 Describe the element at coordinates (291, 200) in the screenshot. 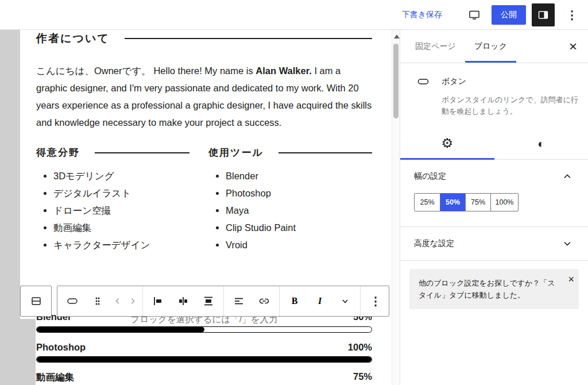

I see `tools-column: 使用ツール Blender Photoshop Maya Clip Studio…` at that location.